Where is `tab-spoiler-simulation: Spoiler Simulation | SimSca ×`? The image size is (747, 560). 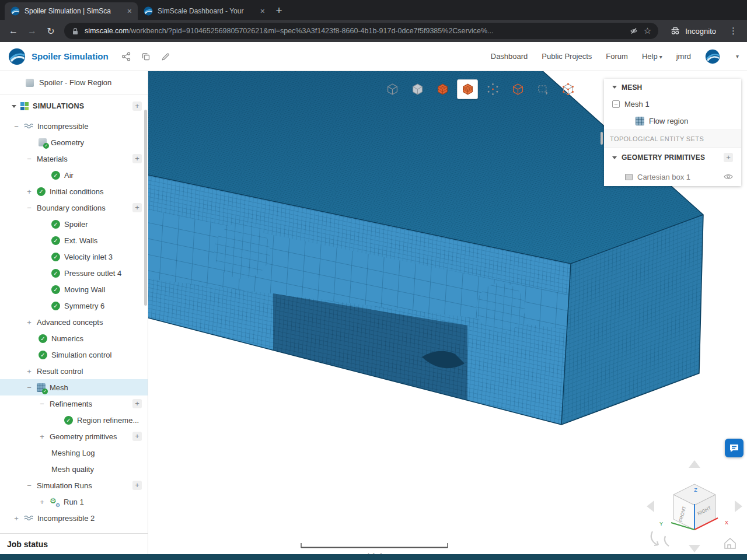
tab-spoiler-simulation: Spoiler Simulation | SimSca × is located at coordinates (71, 11).